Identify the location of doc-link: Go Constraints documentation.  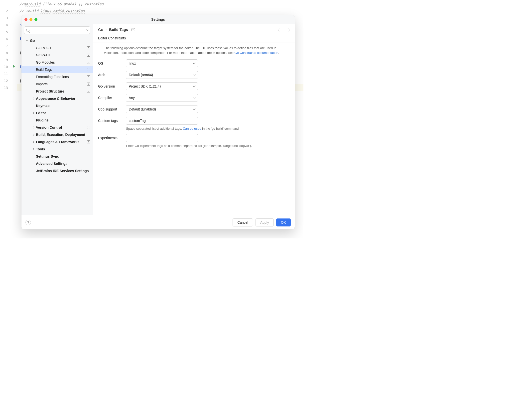
(256, 53).